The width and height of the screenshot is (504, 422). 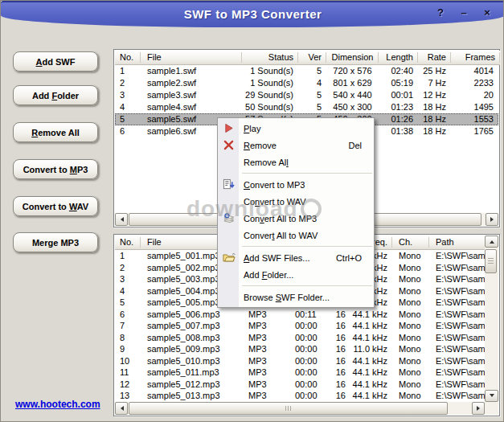 I want to click on website-link: www.hootech.com, so click(x=58, y=404).